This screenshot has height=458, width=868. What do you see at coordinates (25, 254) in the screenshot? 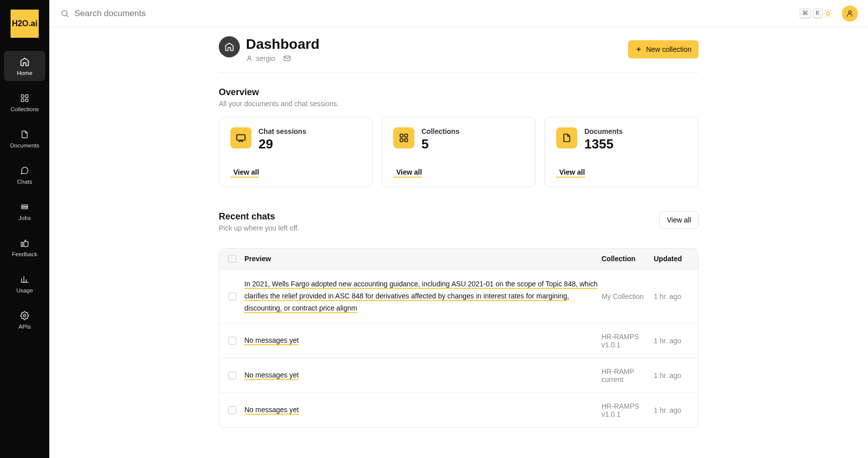
I see `nav-label: Feedback` at bounding box center [25, 254].